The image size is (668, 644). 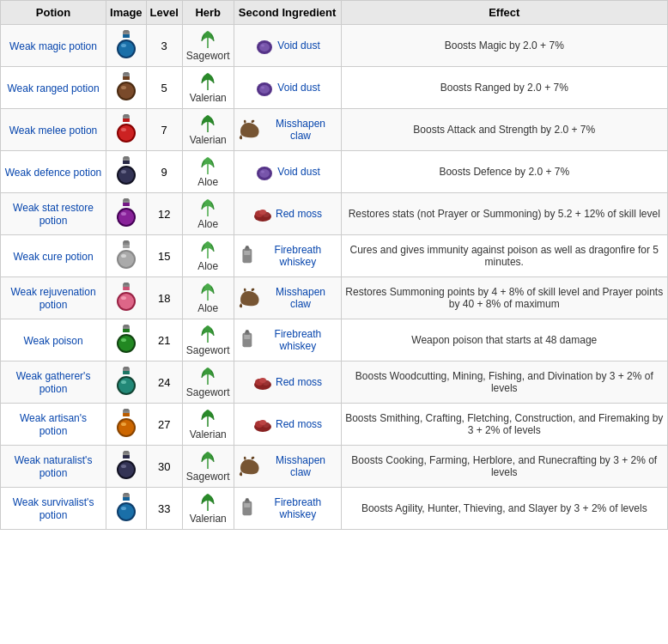 What do you see at coordinates (53, 508) in the screenshot?
I see `potion-name-link: Weak survivalist's potion` at bounding box center [53, 508].